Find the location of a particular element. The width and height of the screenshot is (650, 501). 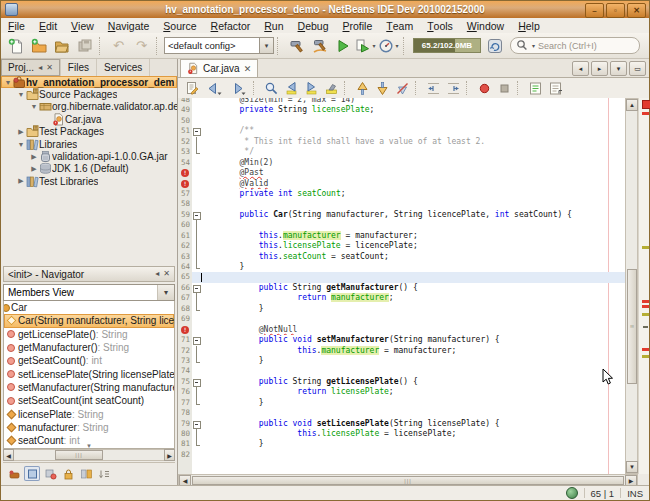

code-text: public void setManufacturer(String manuf… is located at coordinates (413, 340).